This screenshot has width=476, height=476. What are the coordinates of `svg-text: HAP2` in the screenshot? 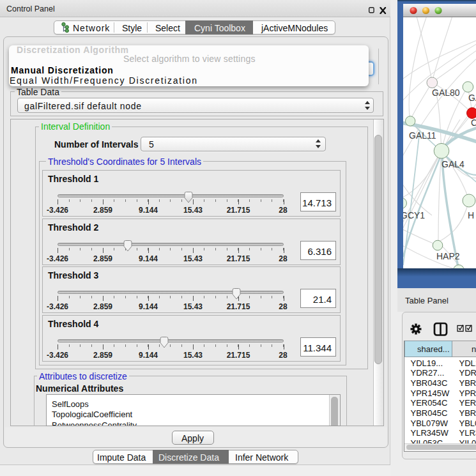 It's located at (449, 256).